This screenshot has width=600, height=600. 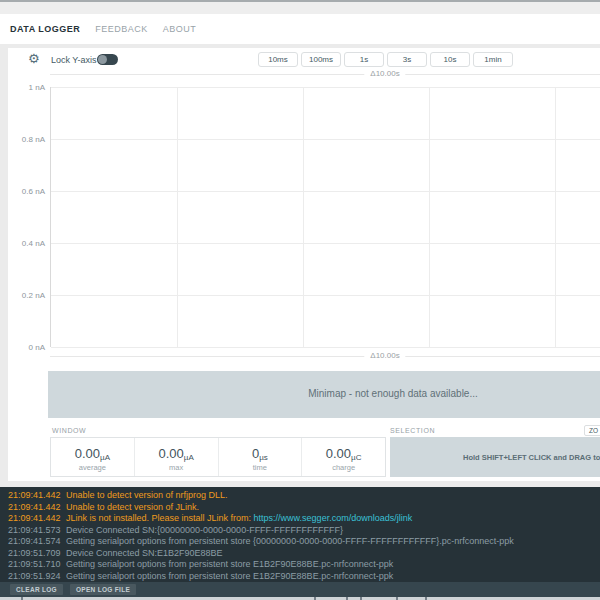 I want to click on time-range-buttons: 10ms100ms1s3s10s1min, so click(x=386, y=60).